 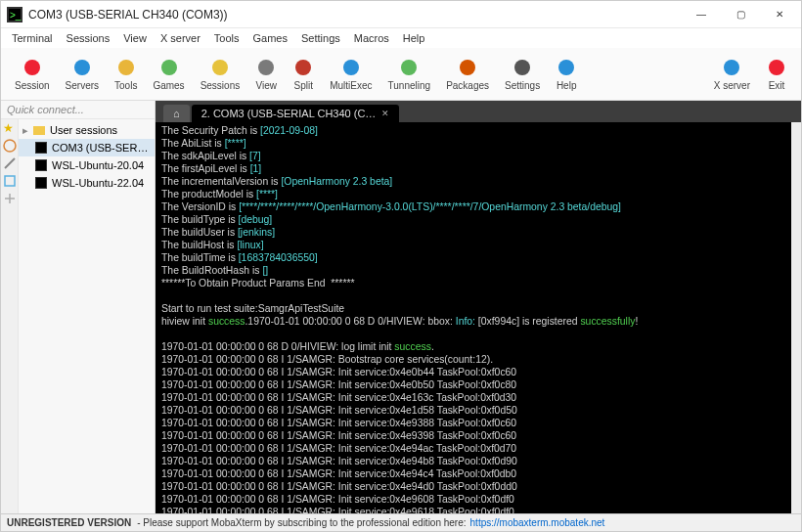 I want to click on toolbar-exit: Exit, so click(x=777, y=74).